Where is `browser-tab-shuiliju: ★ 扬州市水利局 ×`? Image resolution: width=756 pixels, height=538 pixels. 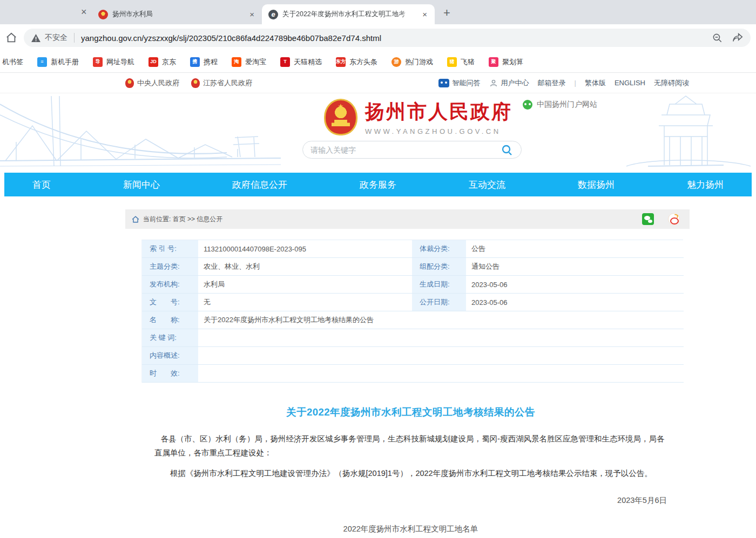
browser-tab-shuiliju: ★ 扬州市水利局 × is located at coordinates (177, 14).